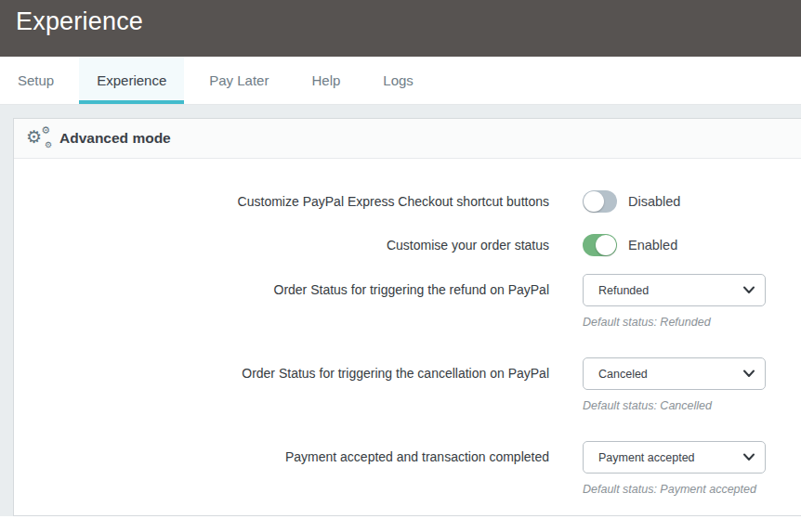 The width and height of the screenshot is (801, 532). I want to click on refund-status-label: Order Status for triggering the refund o…, so click(282, 301).